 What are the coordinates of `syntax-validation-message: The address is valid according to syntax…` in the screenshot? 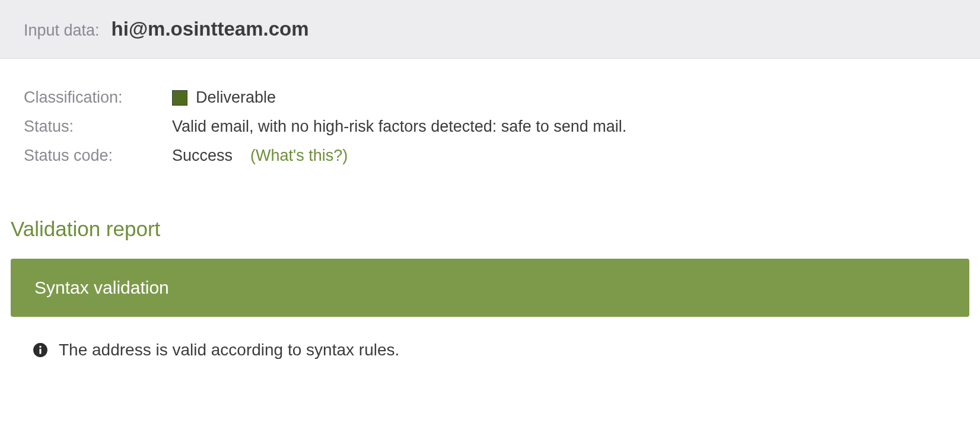 It's located at (229, 350).